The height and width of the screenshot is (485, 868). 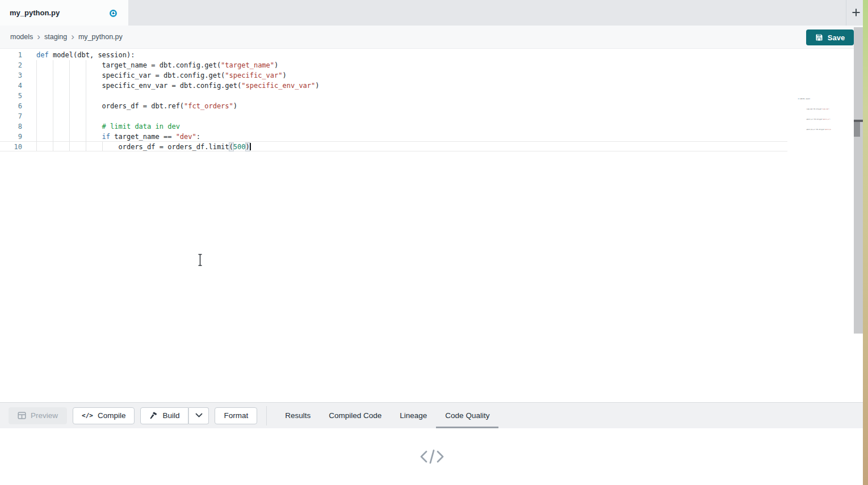 I want to click on code-line: 7, so click(x=394, y=116).